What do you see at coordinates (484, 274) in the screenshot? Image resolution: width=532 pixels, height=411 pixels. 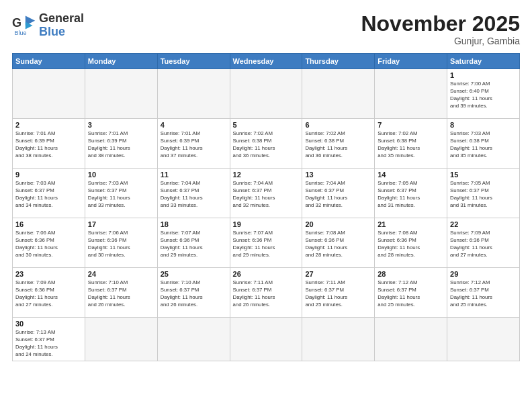 I see `day-number: 29` at bounding box center [484, 274].